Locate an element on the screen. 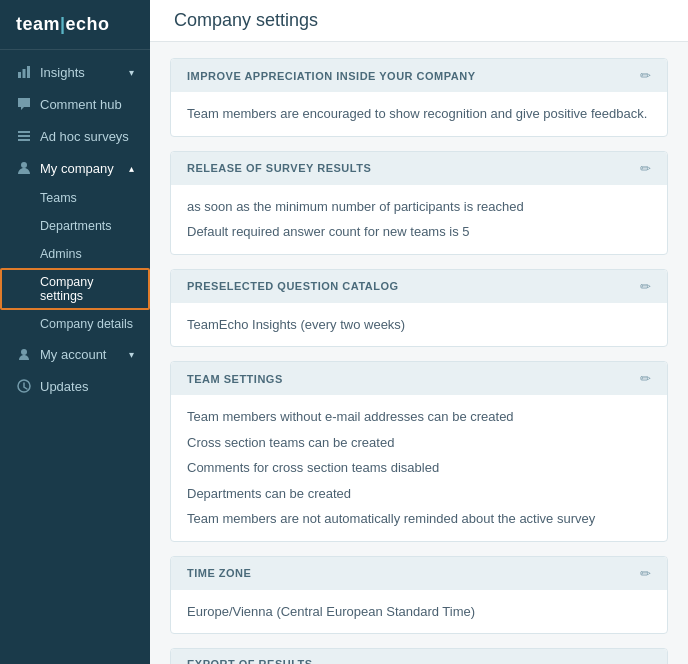 This screenshot has height=664, width=688. card-title-time-zone: TIME ZONE is located at coordinates (219, 573).